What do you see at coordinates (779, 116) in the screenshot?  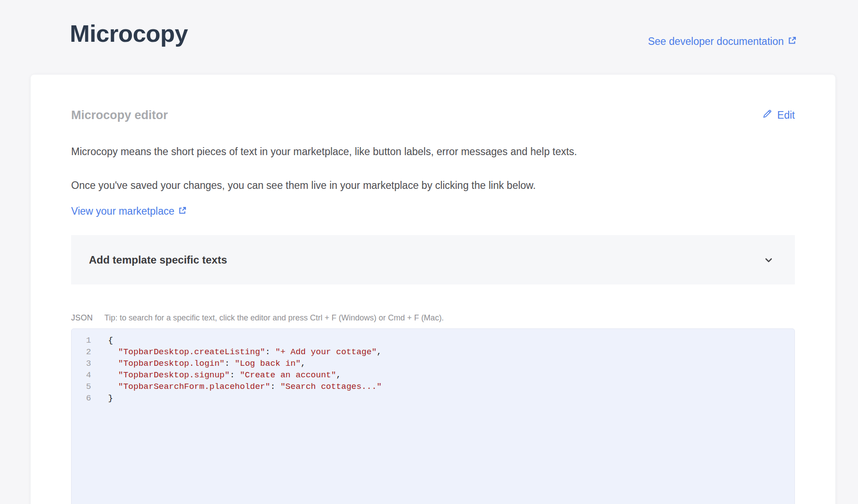 I see `edit-button: Edit` at bounding box center [779, 116].